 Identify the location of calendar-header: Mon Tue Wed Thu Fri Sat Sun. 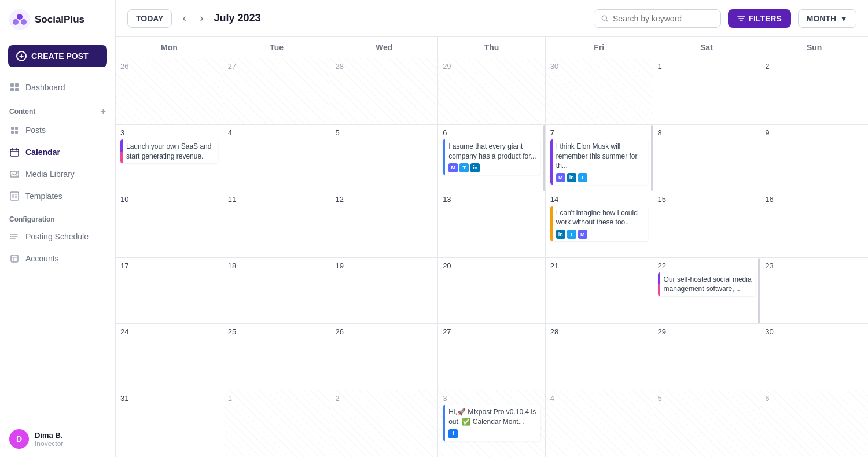
(492, 47).